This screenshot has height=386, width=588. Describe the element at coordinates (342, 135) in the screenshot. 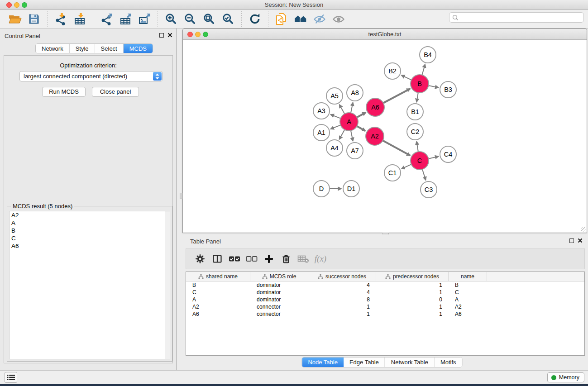

I see `edge-A-A4` at that location.